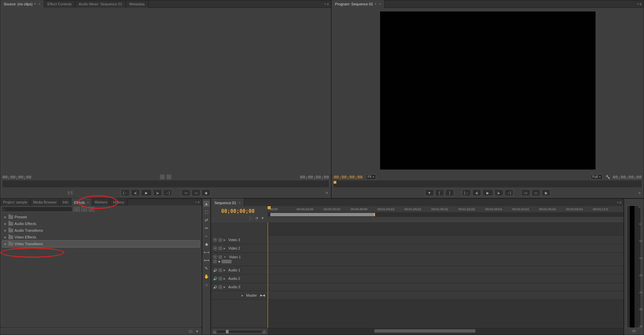  Describe the element at coordinates (101, 230) in the screenshot. I see `folder-audio-transitions: ▶Audio Transitions` at that location.